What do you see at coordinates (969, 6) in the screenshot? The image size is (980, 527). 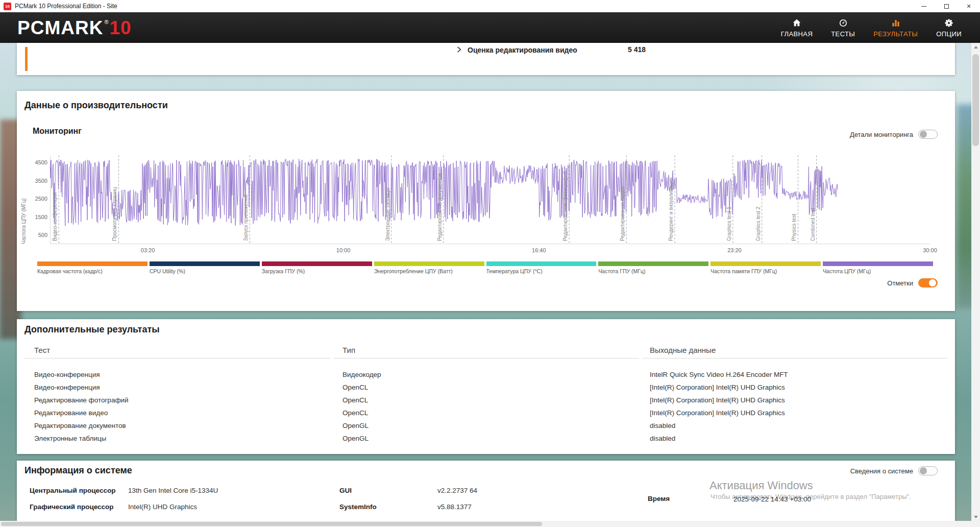 I see `close-button: ✕` at bounding box center [969, 6].